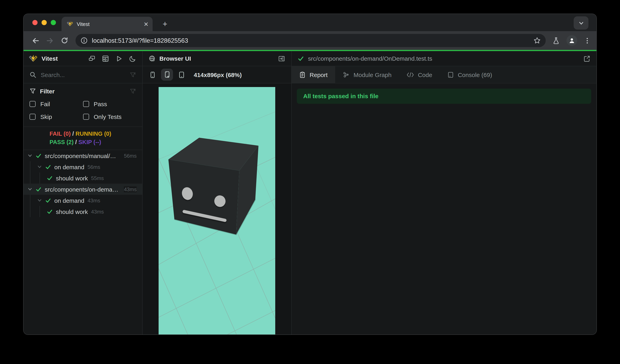 The image size is (620, 364). I want to click on tab-code: Code, so click(419, 75).